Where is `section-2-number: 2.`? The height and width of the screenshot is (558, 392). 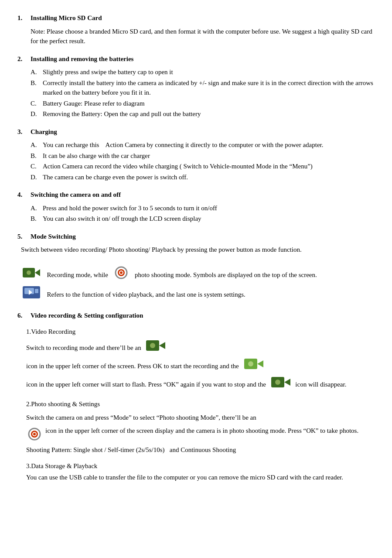
section-2-number: 2. is located at coordinates (22, 60).